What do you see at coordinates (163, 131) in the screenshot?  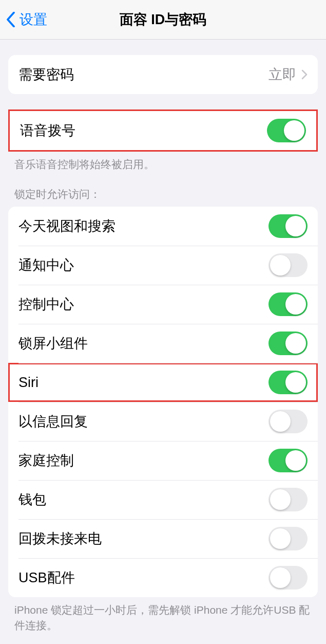 I see `voice-dial-group: 语音拨号` at bounding box center [163, 131].